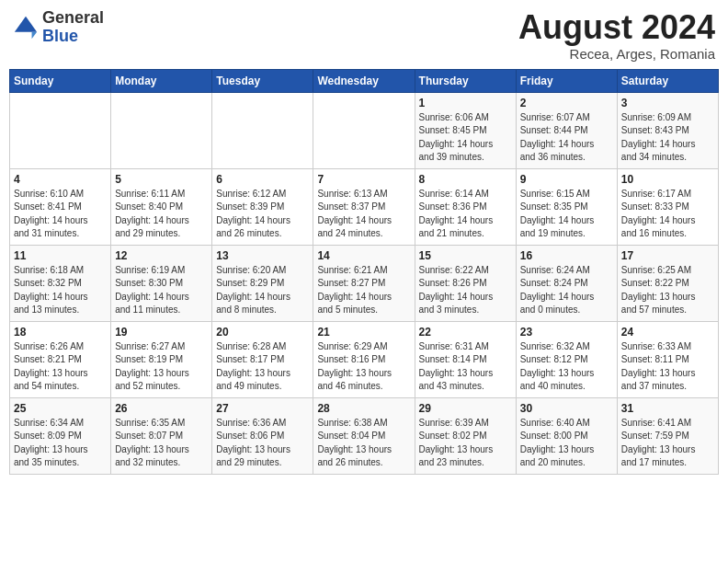  What do you see at coordinates (364, 206) in the screenshot?
I see `calendar-week-2: 4Sunrise: 6:10 AM Sunset: 8:41 PM Daylig…` at bounding box center [364, 206].